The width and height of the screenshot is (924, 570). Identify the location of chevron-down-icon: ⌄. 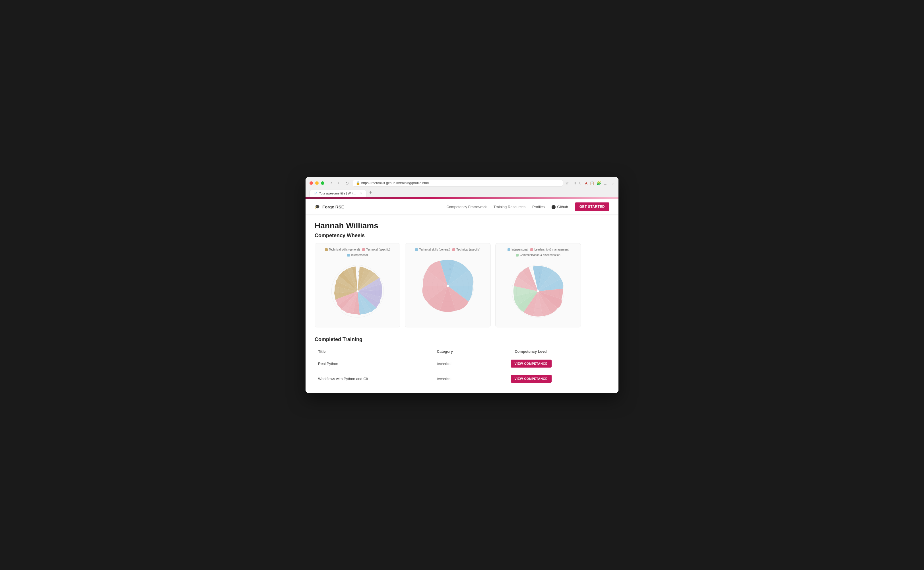
(613, 183).